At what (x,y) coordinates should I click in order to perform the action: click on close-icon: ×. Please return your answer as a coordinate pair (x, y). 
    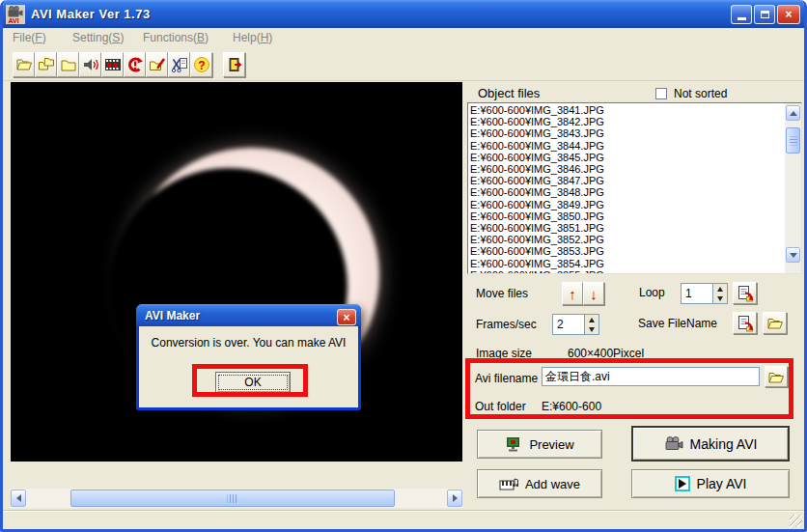
    Looking at the image, I should click on (346, 318).